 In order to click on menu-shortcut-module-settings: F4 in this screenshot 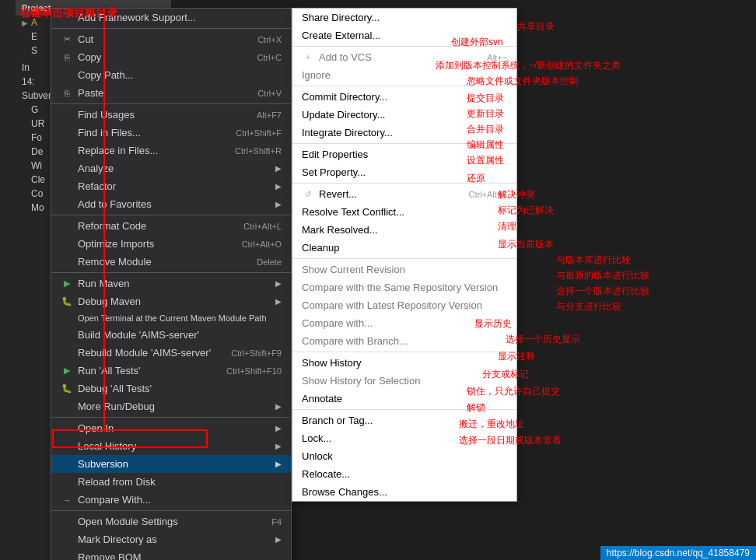, I will do `click(277, 522)`.